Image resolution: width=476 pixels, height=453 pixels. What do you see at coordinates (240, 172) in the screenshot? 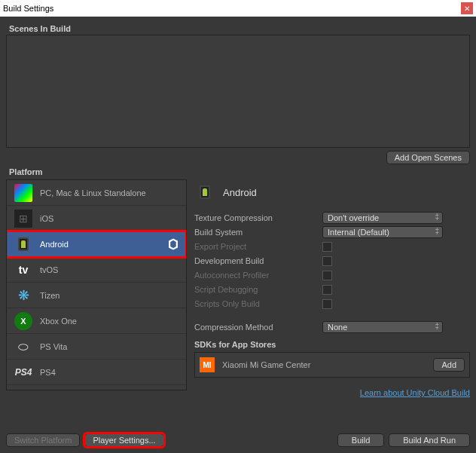
I see `platform-header: Platform` at bounding box center [240, 172].